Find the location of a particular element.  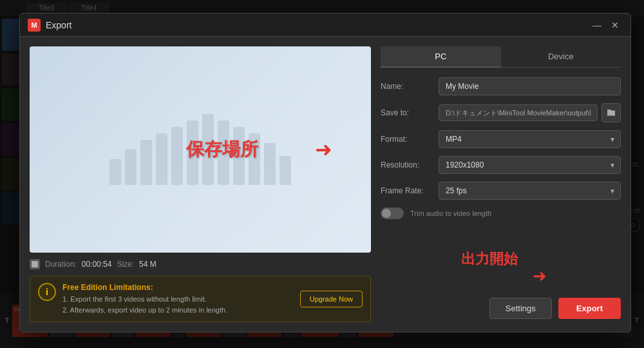

trim-audio-toggle is located at coordinates (392, 213).